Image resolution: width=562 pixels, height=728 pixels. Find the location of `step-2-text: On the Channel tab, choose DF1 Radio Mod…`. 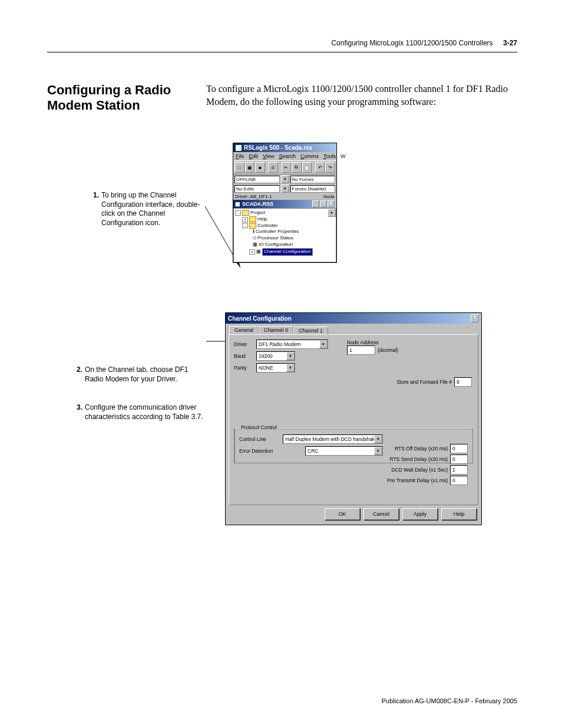

step-2-text: On the Channel tab, choose DF1 Radio Mod… is located at coordinates (146, 375).